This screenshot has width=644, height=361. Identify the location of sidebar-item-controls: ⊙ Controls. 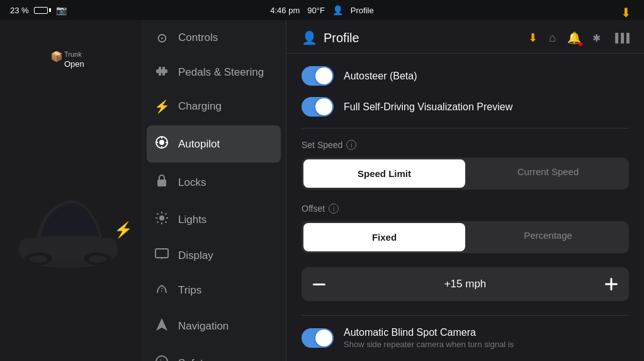
(214, 38).